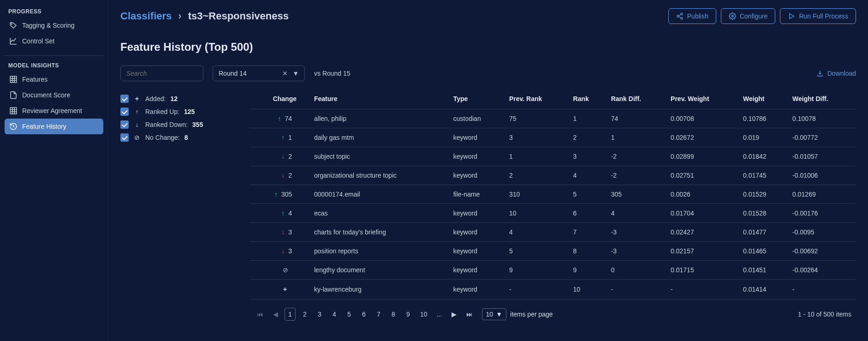 Image resolution: width=868 pixels, height=341 pixels. I want to click on filter-added: ＋ Added: 12, so click(180, 99).